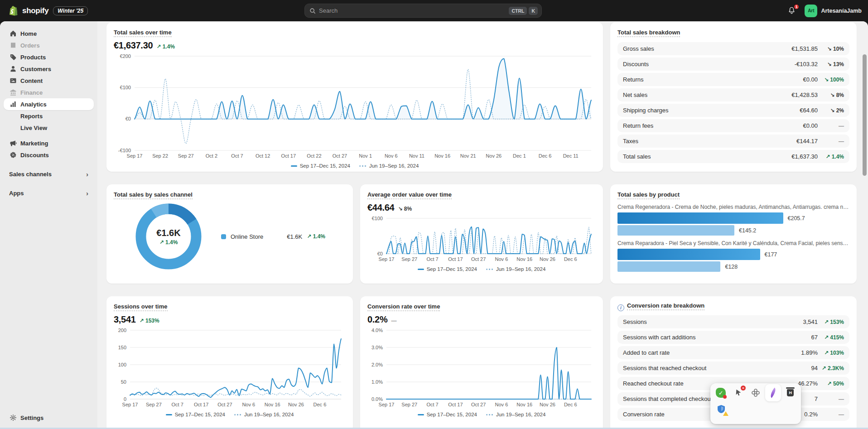  Describe the element at coordinates (432, 259) in the screenshot. I see `svg-text: Oct 7` at that location.